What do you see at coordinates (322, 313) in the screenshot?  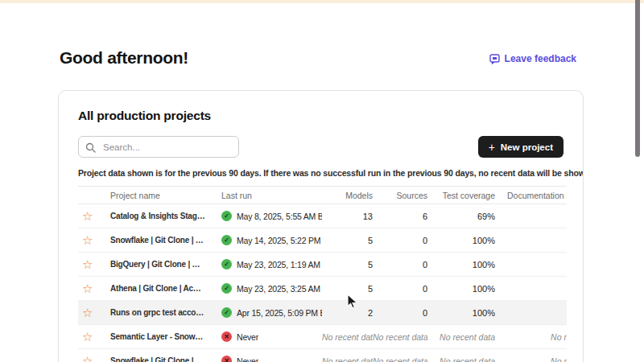 I see `table-row: ☆ Runs on grpc test account Apr 15, 2025…` at bounding box center [322, 313].